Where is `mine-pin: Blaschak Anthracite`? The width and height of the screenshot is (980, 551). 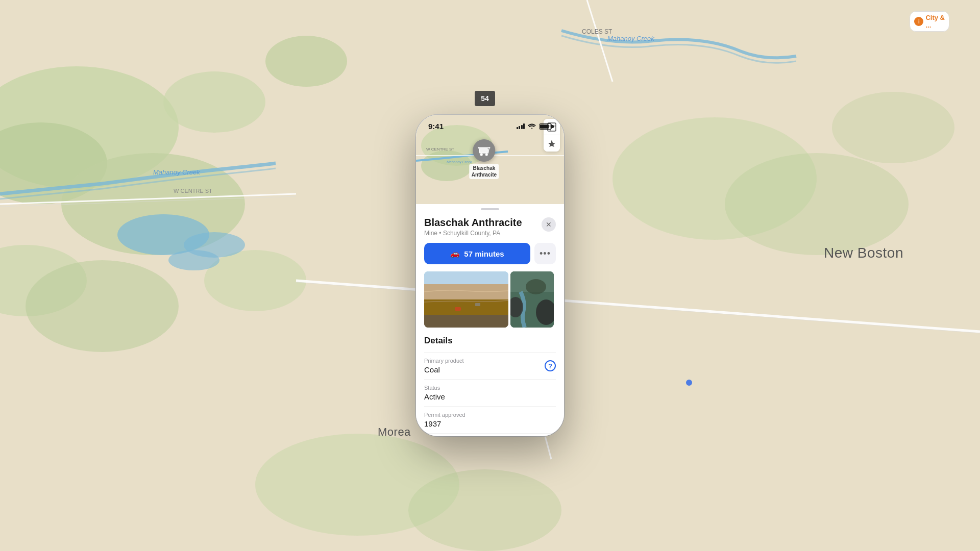 mine-pin: Blaschak Anthracite is located at coordinates (484, 159).